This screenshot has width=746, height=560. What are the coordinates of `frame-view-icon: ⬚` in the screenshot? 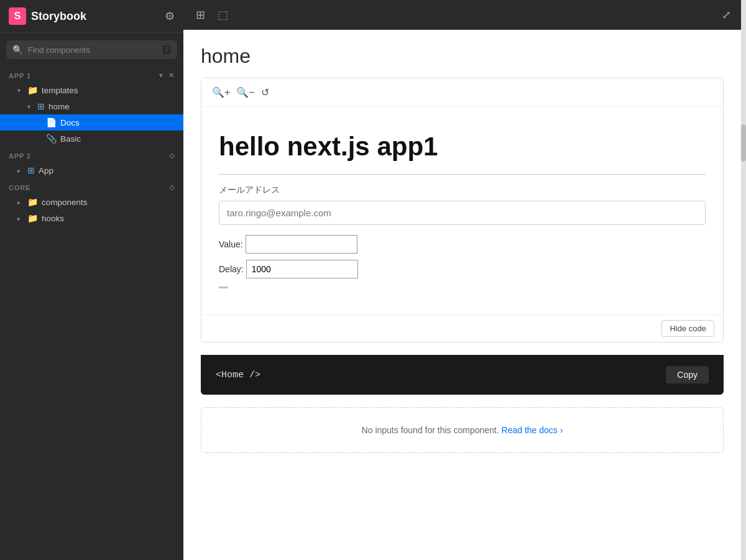 It's located at (223, 15).